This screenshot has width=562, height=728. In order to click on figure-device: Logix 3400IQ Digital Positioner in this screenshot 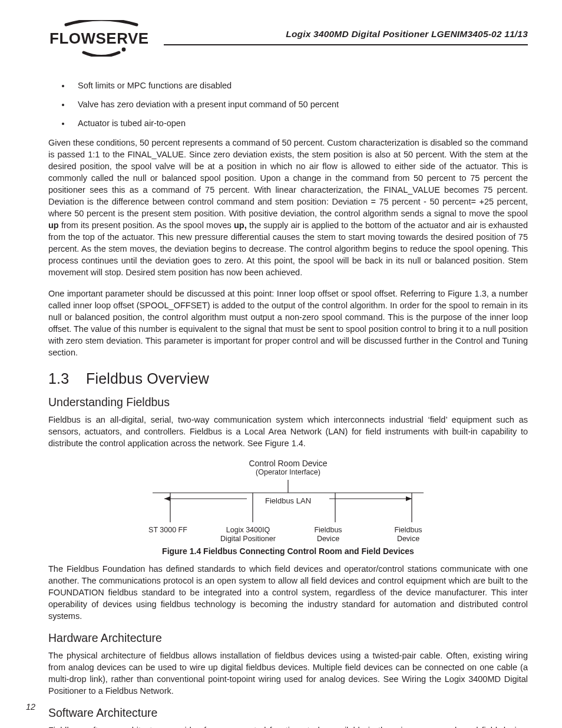, I will do `click(248, 534)`.